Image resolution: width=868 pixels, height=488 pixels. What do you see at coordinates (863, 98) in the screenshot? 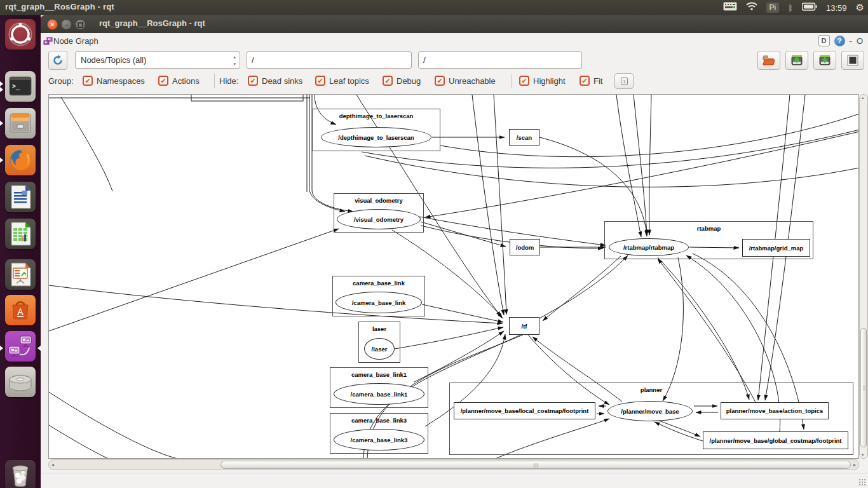
I see `scroll-up-icon: ▴` at bounding box center [863, 98].